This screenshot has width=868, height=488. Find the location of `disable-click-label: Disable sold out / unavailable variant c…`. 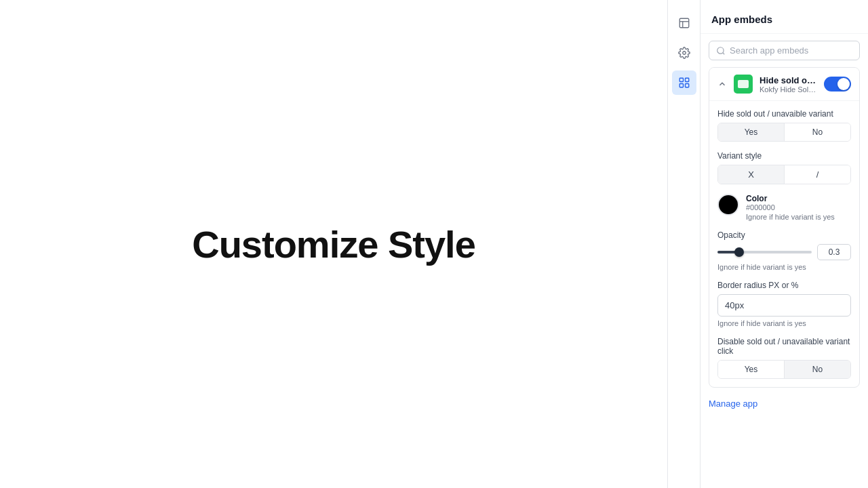

disable-click-label: Disable sold out / unavailable variant c… is located at coordinates (784, 346).